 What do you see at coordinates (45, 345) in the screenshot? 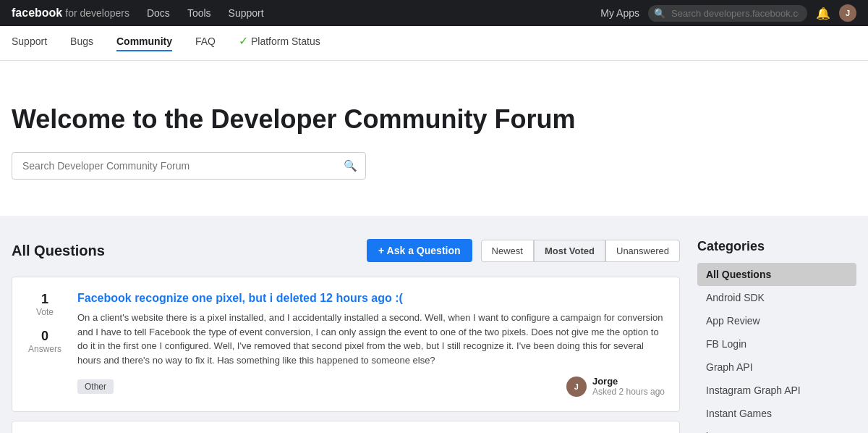
I see `vote-answers-block: 1 Vote 0 Answers` at bounding box center [45, 345].